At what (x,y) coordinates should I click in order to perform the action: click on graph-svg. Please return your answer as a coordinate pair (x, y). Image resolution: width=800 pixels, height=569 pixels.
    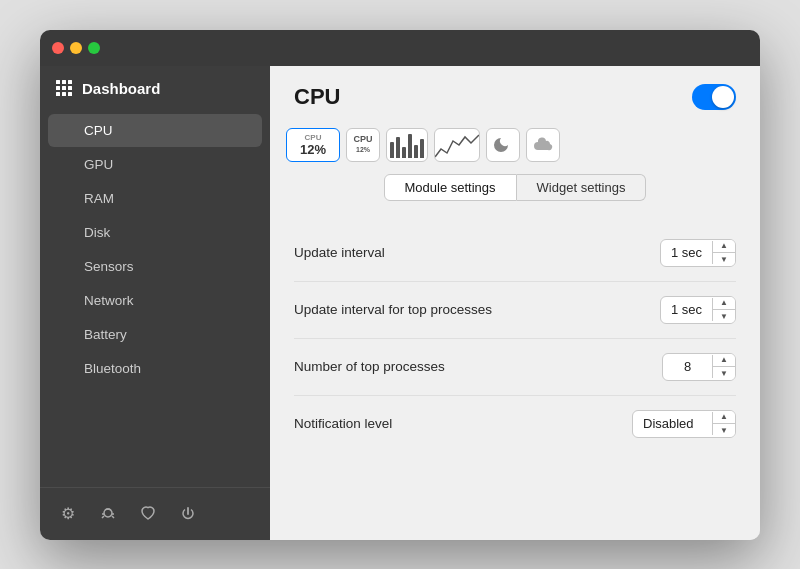
    Looking at the image, I should click on (457, 145).